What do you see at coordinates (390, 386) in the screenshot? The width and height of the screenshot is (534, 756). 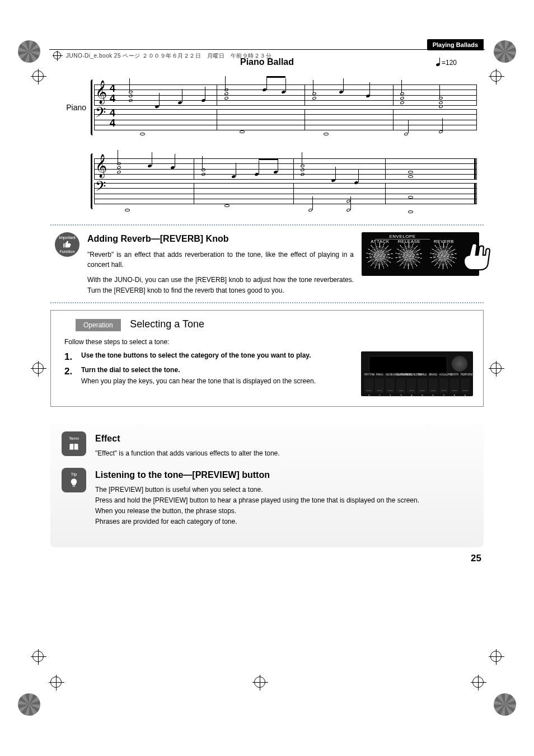 I see `tone-category-button: KEYBOARD/ORGAN2` at bounding box center [390, 386].